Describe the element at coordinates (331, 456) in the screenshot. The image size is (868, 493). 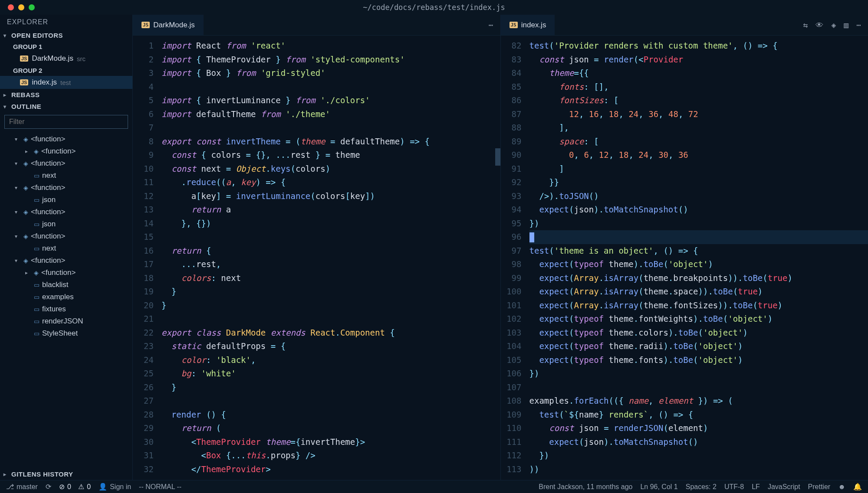
I see `code-line: <Box {...this.props} />` at that location.